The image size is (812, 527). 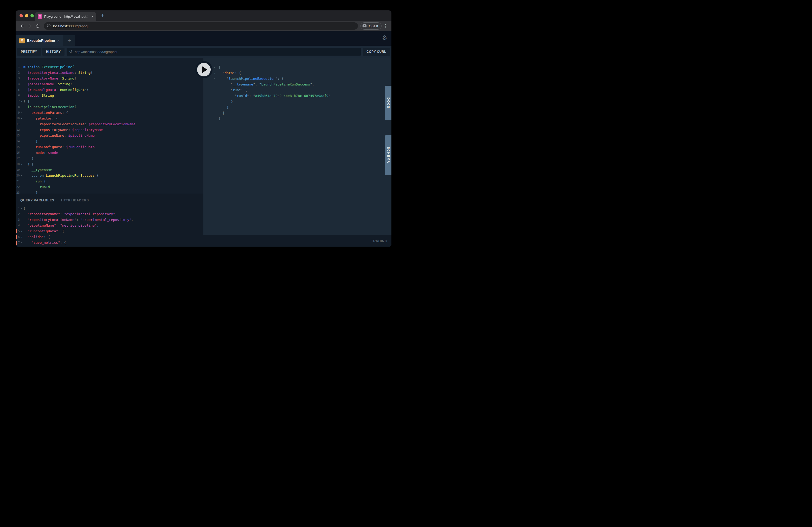 What do you see at coordinates (110, 209) in the screenshot?
I see `code-line: 1▾{` at bounding box center [110, 209].